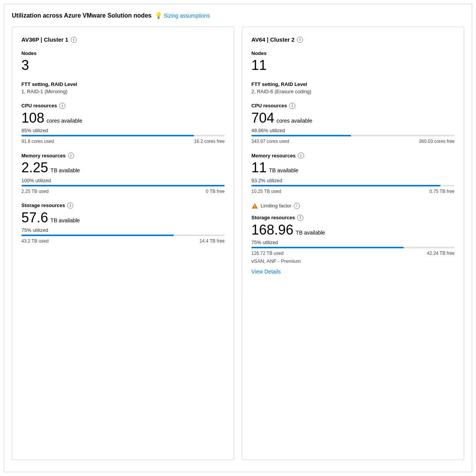 Image resolution: width=476 pixels, height=476 pixels. What do you see at coordinates (159, 15) in the screenshot?
I see `lightbulb-icon: 💡` at bounding box center [159, 15].